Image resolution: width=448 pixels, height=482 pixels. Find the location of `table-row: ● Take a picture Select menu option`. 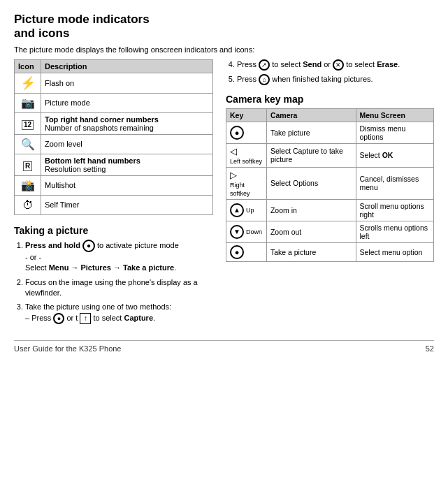

table-row: ● Take a picture Select menu option is located at coordinates (330, 251).